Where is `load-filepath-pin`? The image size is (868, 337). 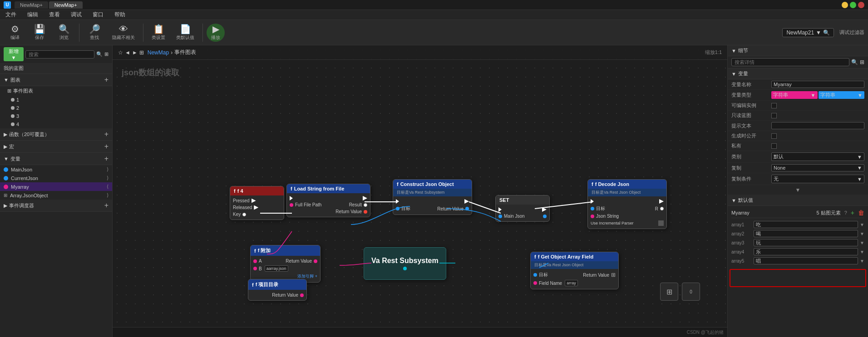 load-filepath-pin is located at coordinates (291, 205).